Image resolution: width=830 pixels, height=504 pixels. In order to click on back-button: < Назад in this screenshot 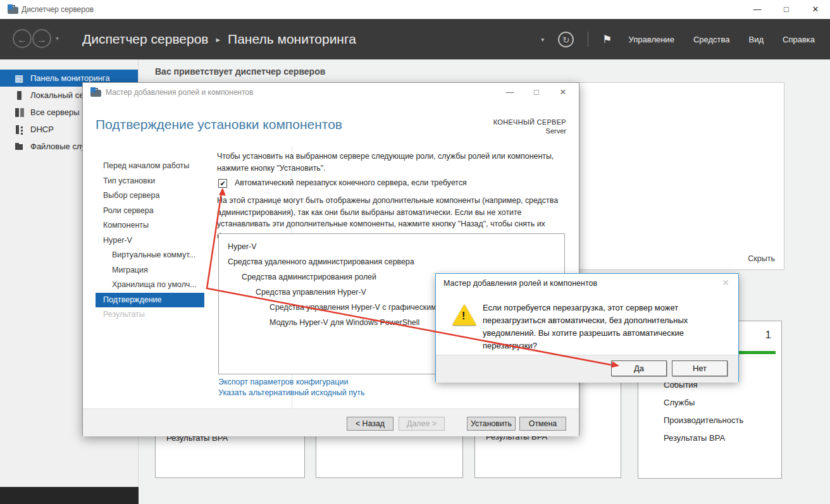, I will do `click(370, 424)`.